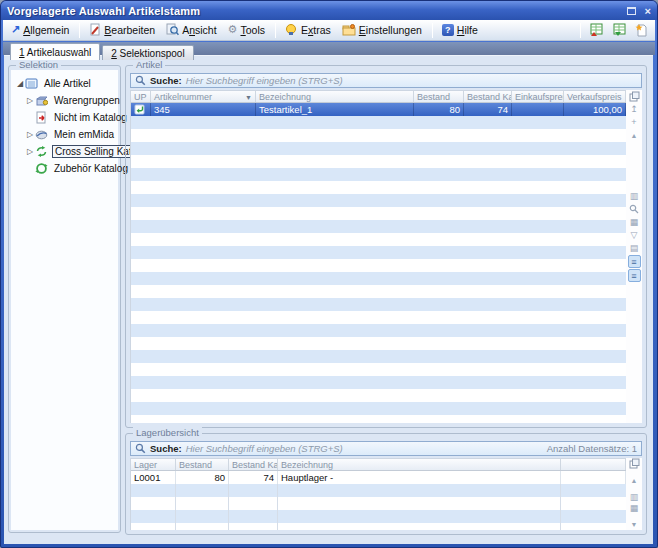 The image size is (658, 548). I want to click on filter-icon: ▽, so click(634, 235).